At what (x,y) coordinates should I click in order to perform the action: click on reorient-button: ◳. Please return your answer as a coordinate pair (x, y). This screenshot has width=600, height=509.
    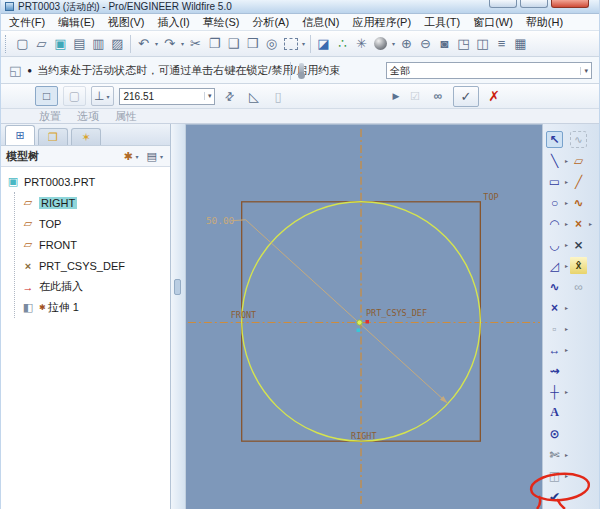
    Looking at the image, I should click on (464, 44).